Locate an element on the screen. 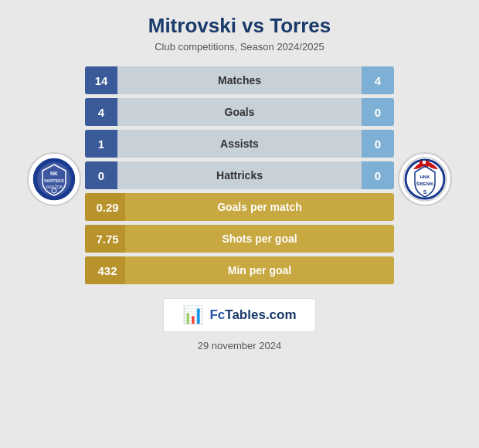 This screenshot has height=448, width=479. goals-label: Goals is located at coordinates (240, 112).